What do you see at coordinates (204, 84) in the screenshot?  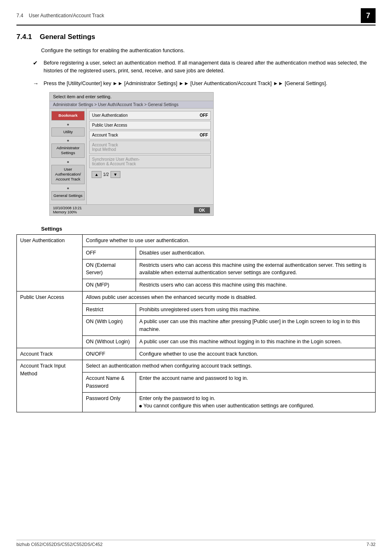 I see `bullet-item-2: → Press the [Utility/Counter] key ►► [Ad…` at bounding box center [204, 84].